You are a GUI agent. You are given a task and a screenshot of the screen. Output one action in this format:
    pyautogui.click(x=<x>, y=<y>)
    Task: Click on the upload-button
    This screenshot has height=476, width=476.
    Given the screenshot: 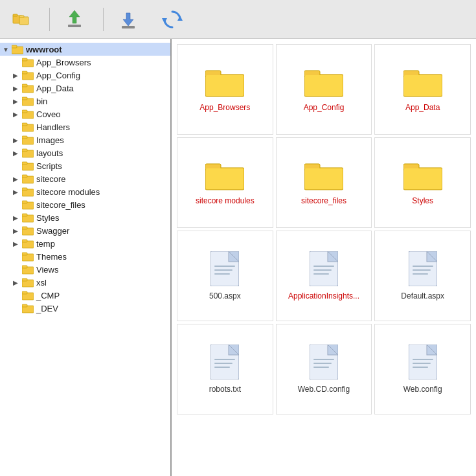 What is the action you would take?
    pyautogui.click(x=76, y=19)
    